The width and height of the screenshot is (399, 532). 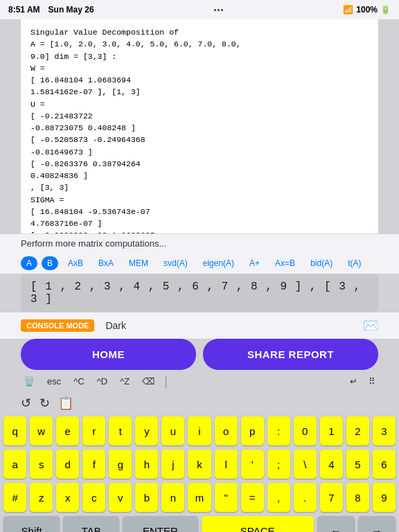 I want to click on key-i: i, so click(x=200, y=431).